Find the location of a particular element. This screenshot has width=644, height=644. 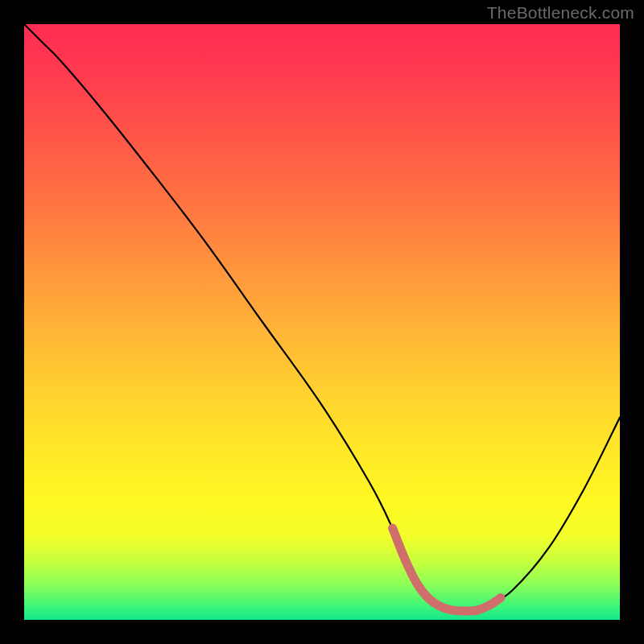

optimal-range-highlight is located at coordinates (447, 570).